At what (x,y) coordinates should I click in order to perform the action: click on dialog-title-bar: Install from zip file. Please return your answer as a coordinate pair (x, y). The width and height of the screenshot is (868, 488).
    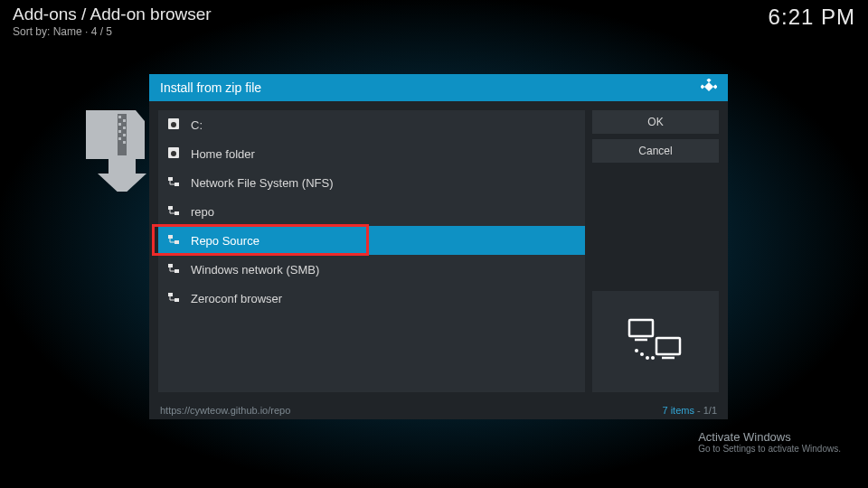
    Looking at the image, I should click on (439, 88).